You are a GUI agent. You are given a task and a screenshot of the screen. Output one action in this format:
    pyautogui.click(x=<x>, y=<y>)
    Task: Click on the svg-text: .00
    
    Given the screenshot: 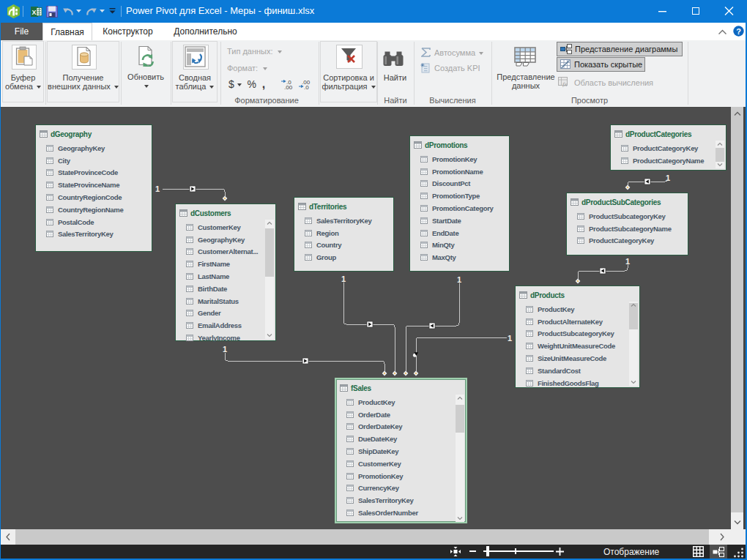 What is the action you would take?
    pyautogui.click(x=289, y=87)
    